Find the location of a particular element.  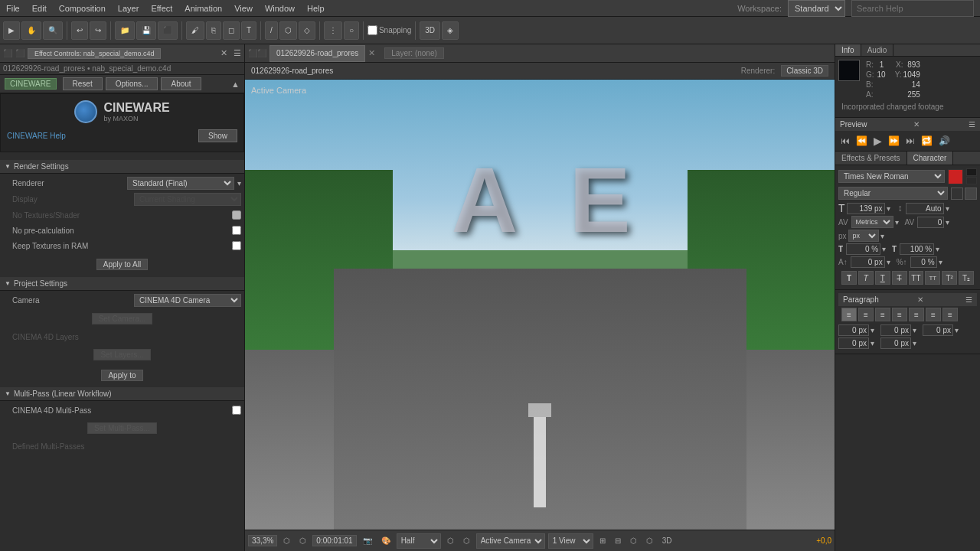

reset-button: Reset is located at coordinates (83, 84).